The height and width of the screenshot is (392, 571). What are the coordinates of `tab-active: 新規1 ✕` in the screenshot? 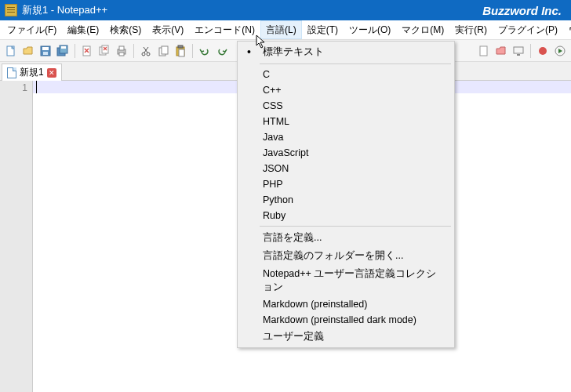 It's located at (31, 72).